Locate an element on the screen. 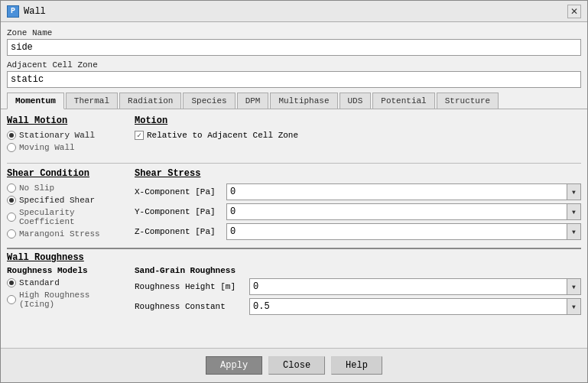 This screenshot has height=383, width=588. high-roughness-option: High Roughness (Icing) is located at coordinates (66, 300).